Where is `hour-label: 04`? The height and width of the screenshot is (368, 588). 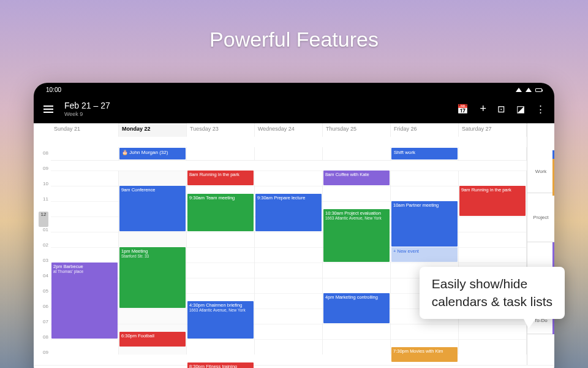 hour-label: 04 is located at coordinates (41, 281).